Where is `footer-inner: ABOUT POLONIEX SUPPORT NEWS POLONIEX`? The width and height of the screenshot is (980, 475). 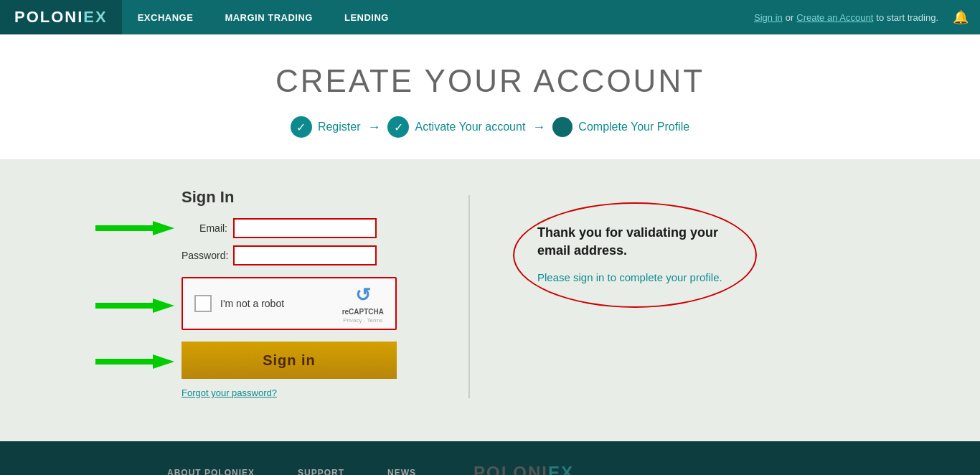
footer-inner: ABOUT POLONIEX SUPPORT NEWS POLONIEX is located at coordinates (490, 469).